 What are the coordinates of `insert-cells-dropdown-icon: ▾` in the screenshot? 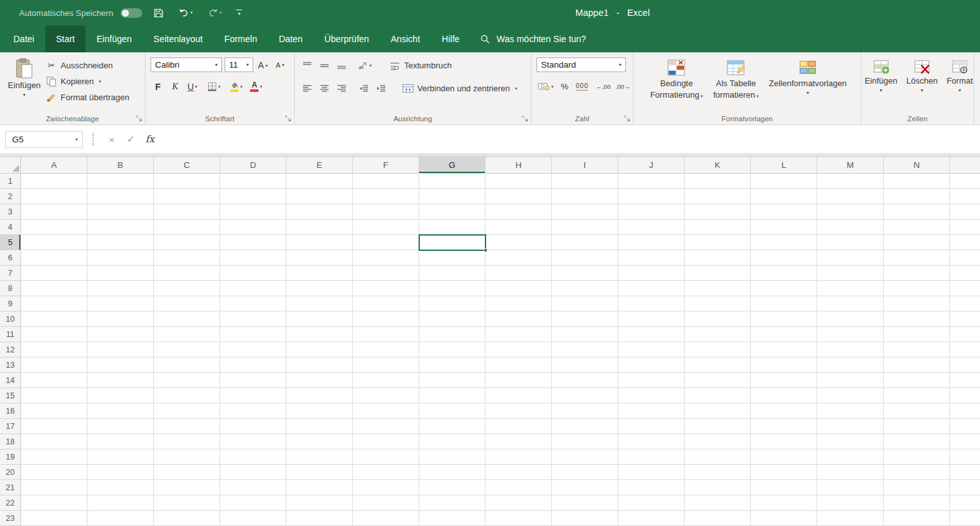 It's located at (881, 91).